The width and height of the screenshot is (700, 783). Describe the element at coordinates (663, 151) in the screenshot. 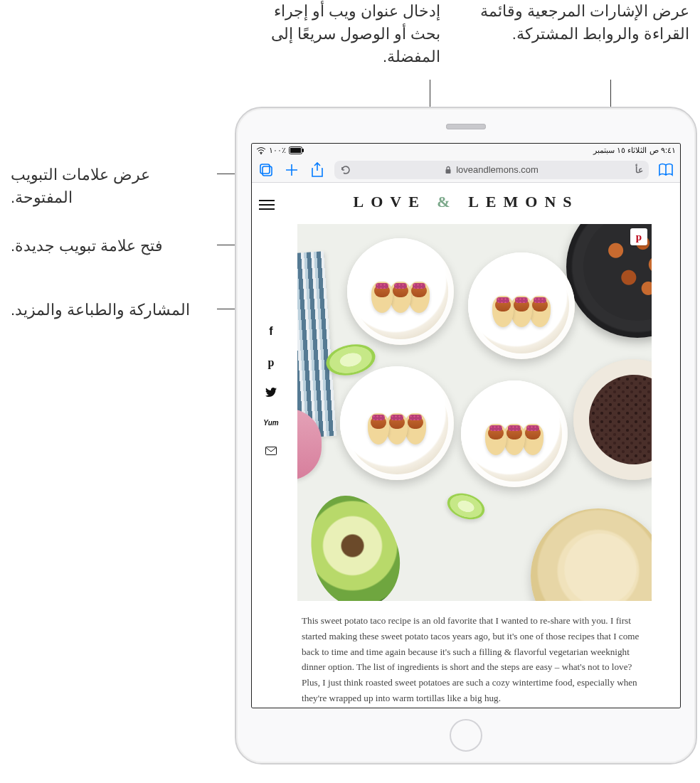

I see `status-time: ٩:٤١ ص` at that location.